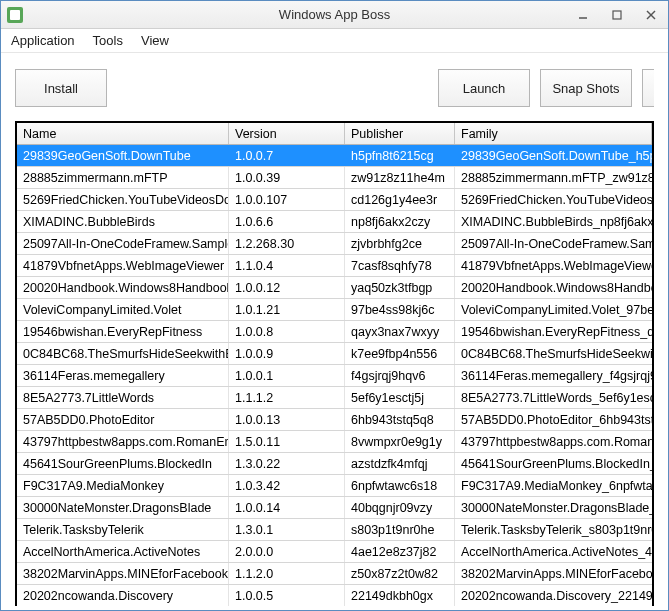 The width and height of the screenshot is (669, 611). What do you see at coordinates (334, 464) in the screenshot?
I see `table-row: 45641SourGreenPlums.BlockedIn1.3.0.22azs…` at bounding box center [334, 464].